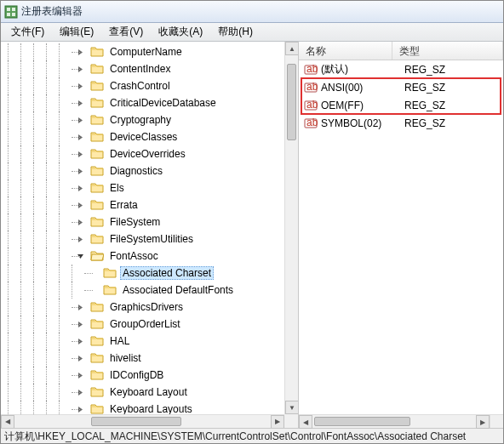 Image resolution: width=504 pixels, height=444 pixels. What do you see at coordinates (146, 171) in the screenshot?
I see `tree-item: Diagnostics` at bounding box center [146, 171].